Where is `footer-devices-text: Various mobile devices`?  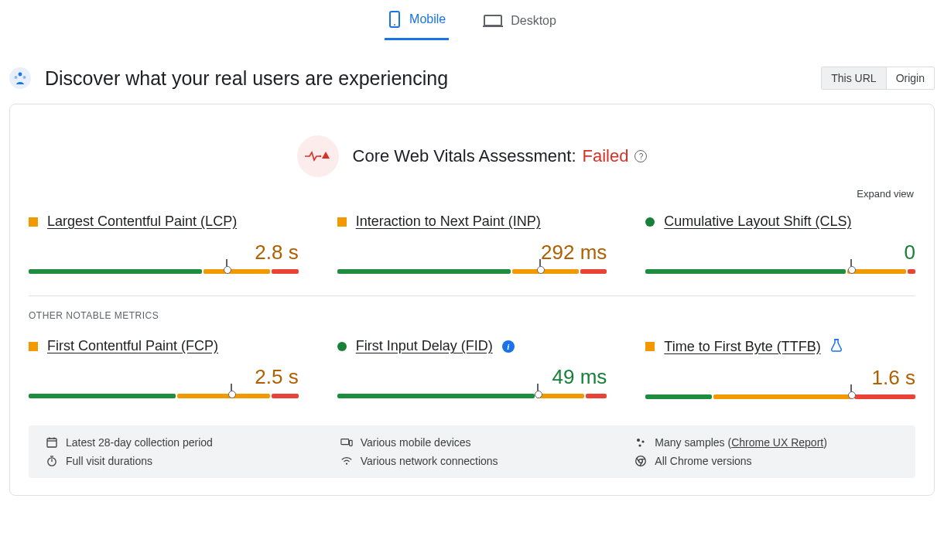 footer-devices-text: Various mobile devices is located at coordinates (416, 442).